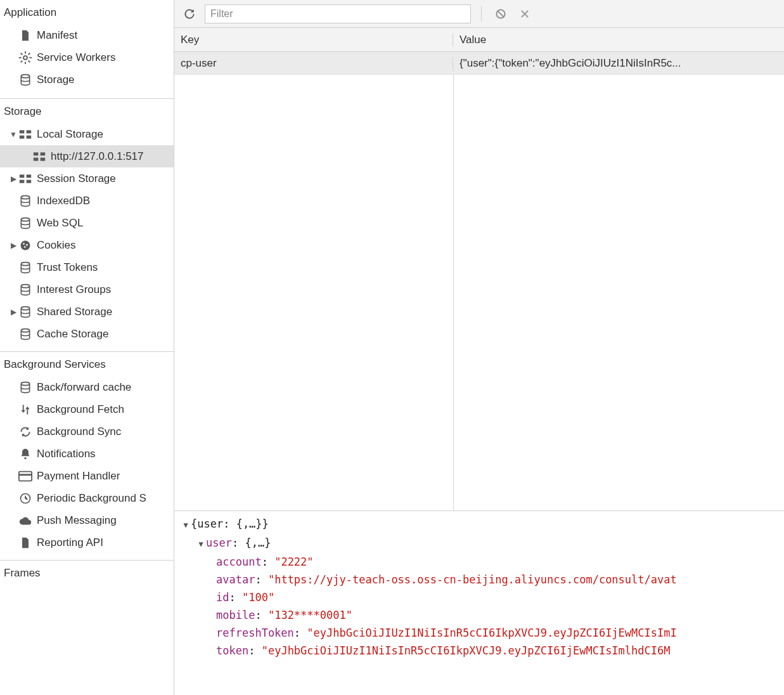  I want to click on sidebar-bg-item-5: Periodic Background S, so click(87, 498).